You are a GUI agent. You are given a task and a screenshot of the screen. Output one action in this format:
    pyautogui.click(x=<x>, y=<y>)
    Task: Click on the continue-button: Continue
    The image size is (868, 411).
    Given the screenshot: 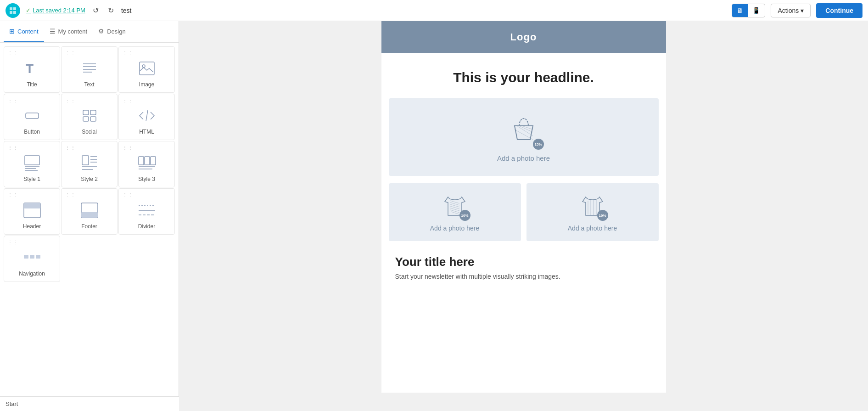 What is the action you would take?
    pyautogui.click(x=839, y=11)
    